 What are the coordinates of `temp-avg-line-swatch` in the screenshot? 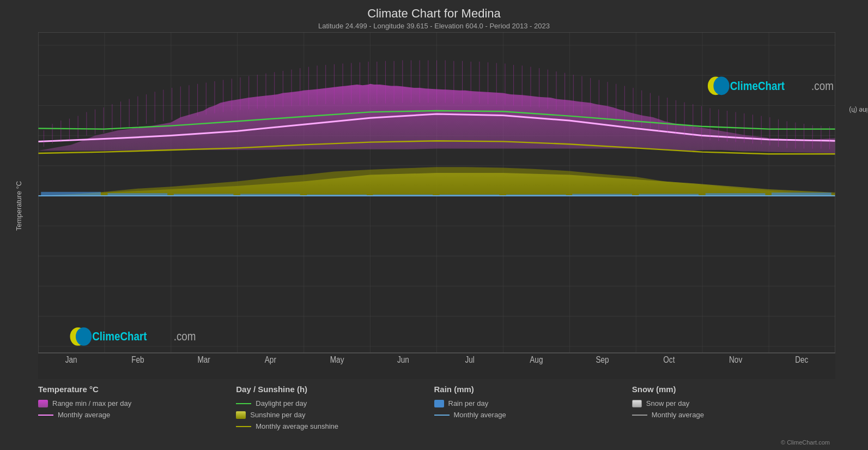 It's located at (46, 415).